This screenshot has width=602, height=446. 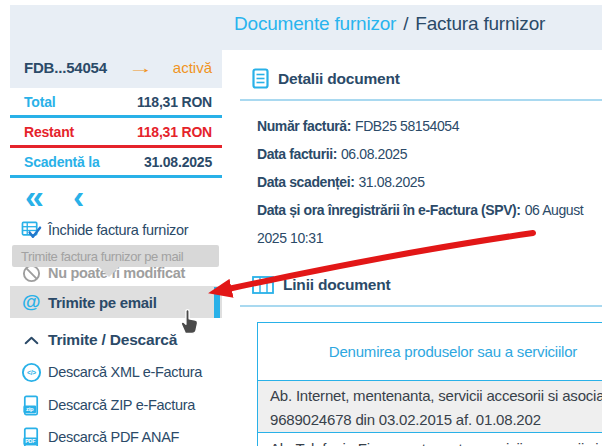 What do you see at coordinates (118, 68) in the screenshot?
I see `invoice-header-row: FDB...54054 → activă` at bounding box center [118, 68].